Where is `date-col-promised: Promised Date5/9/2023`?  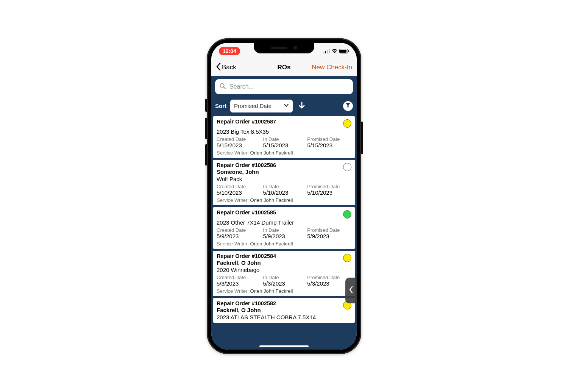 date-col-promised: Promised Date5/9/2023 is located at coordinates (329, 233).